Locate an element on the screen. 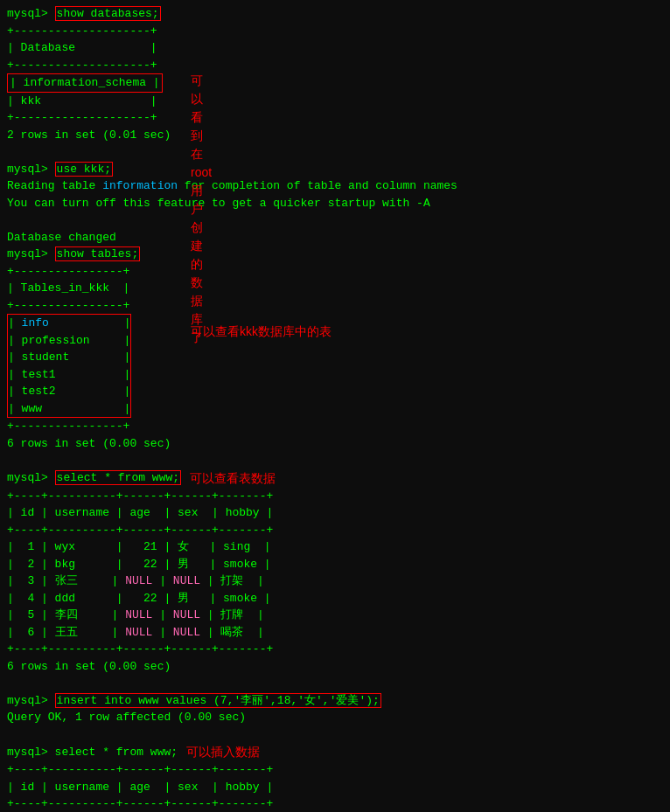 This screenshot has height=812, width=670. line-data2-header: | id | username | age | sex | hobby | is located at coordinates (335, 788).